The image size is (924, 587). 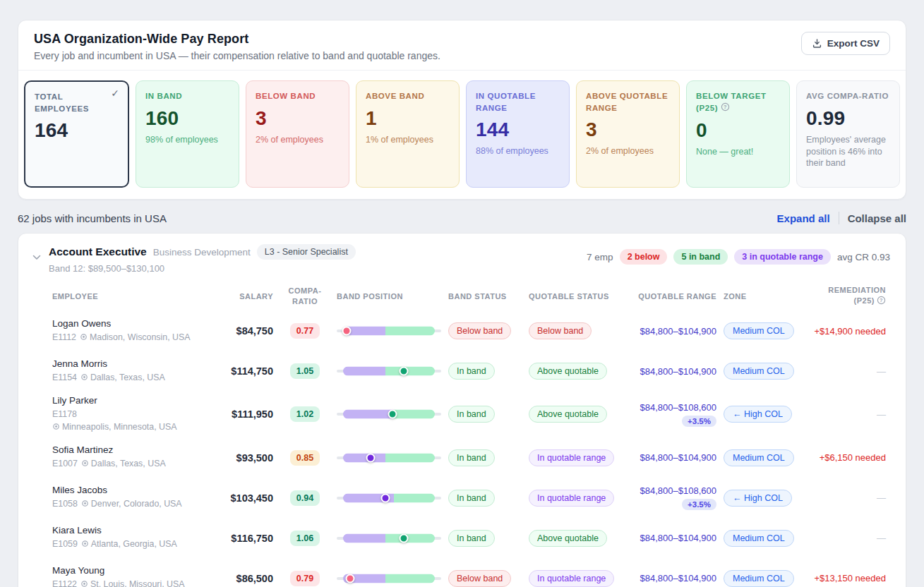 I want to click on stat-card-value: 3, so click(x=628, y=130).